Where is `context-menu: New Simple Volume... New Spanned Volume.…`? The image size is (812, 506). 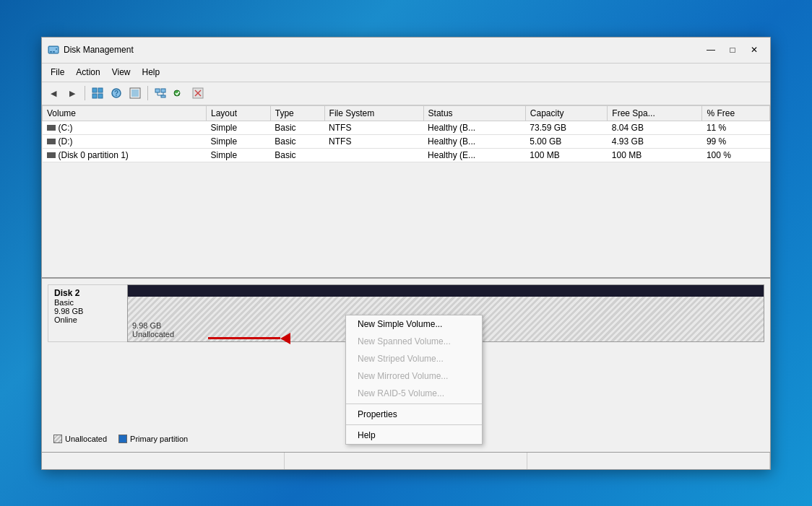 context-menu: New Simple Volume... New Spanned Volume.… is located at coordinates (414, 380).